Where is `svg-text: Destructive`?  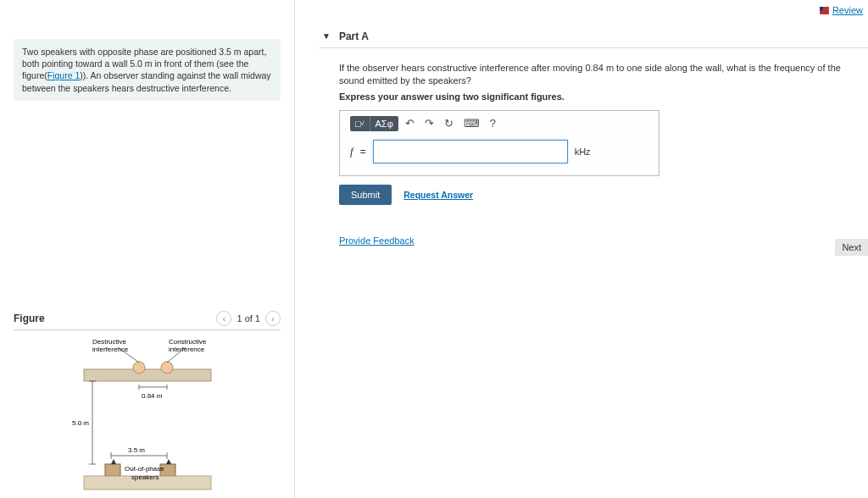 svg-text: Destructive is located at coordinates (110, 342).